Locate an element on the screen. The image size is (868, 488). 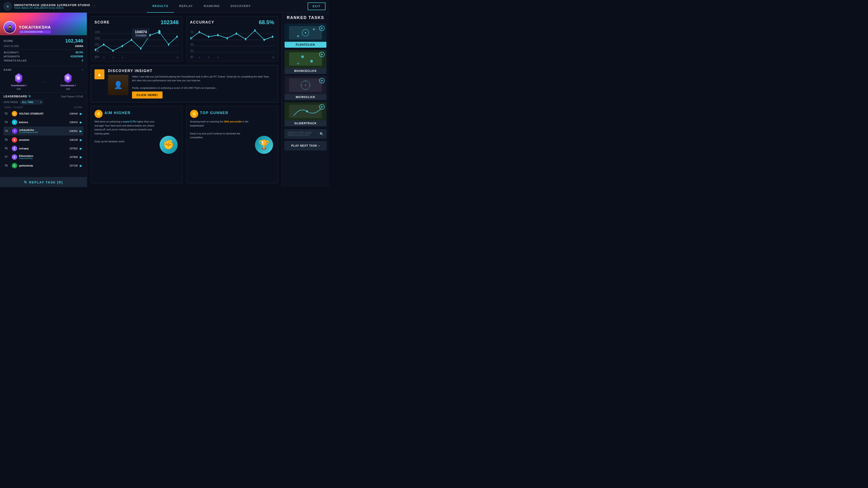
play-next-task-button: PLAY NEXT TASK › is located at coordinates (306, 145).